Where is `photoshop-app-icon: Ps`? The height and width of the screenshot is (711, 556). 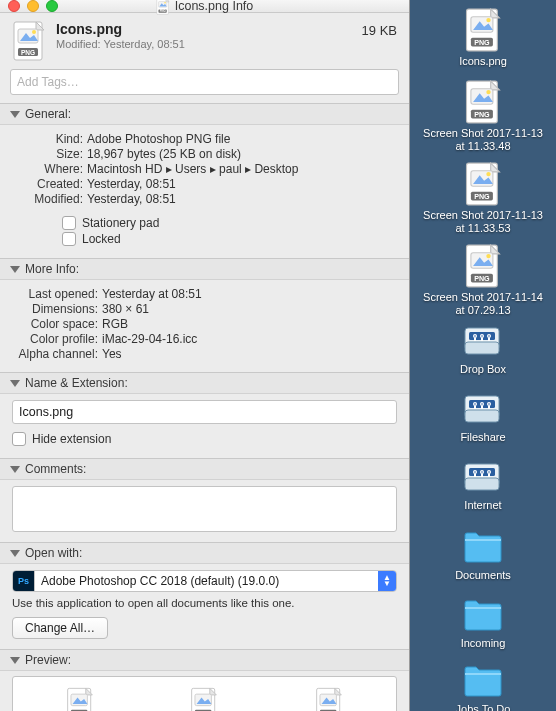 photoshop-app-icon: Ps is located at coordinates (24, 581).